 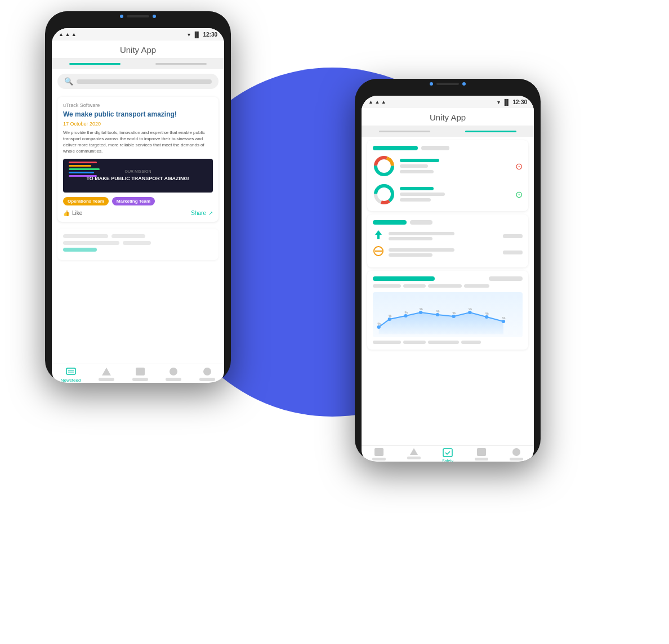 What do you see at coordinates (138, 176) in the screenshot?
I see `feed-image: OUR MISSION TO MAKE PUBLIC TRANSPORT AMA…` at bounding box center [138, 176].